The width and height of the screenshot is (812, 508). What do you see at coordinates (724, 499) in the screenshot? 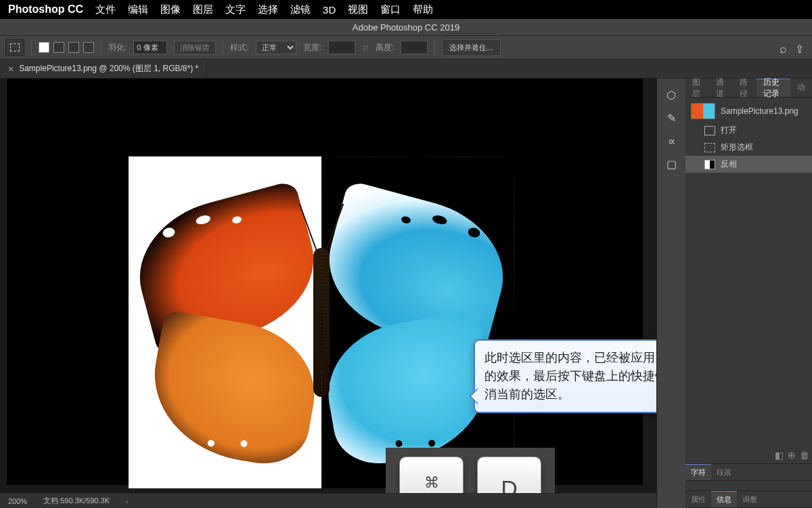
I see `tab-info: 信息` at bounding box center [724, 499].